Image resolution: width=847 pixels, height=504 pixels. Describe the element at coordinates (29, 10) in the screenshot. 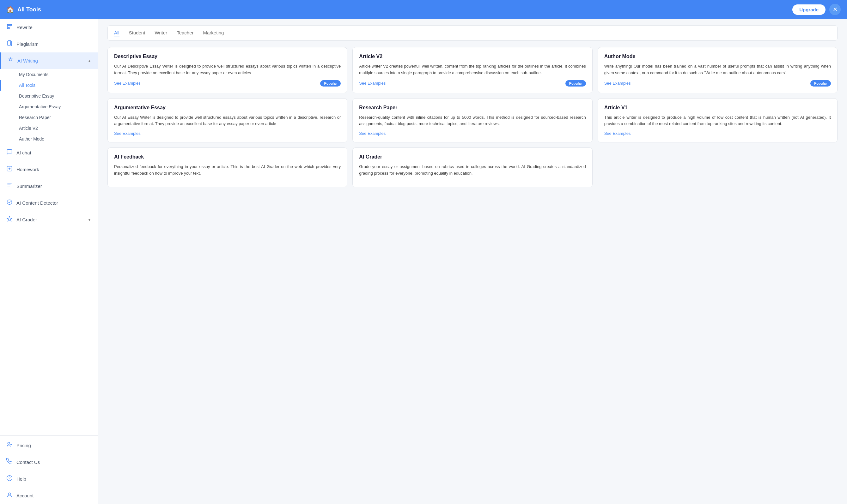

I see `app-title: All Tools` at that location.